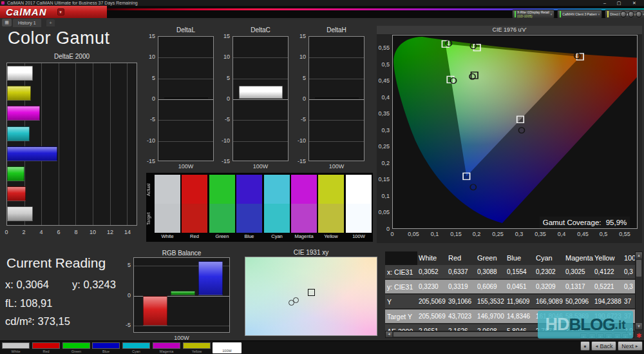 The image size is (644, 354). I want to click on scrollbar-thumb, so click(639, 268).